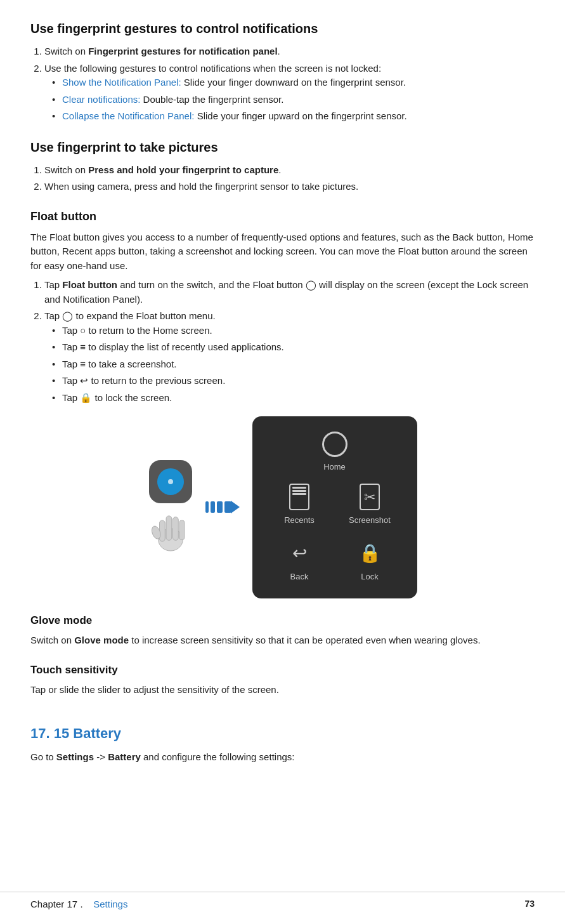 This screenshot has height=924, width=565. I want to click on float-button-steps: Tap Float button and turn on the switch,…, so click(289, 341).